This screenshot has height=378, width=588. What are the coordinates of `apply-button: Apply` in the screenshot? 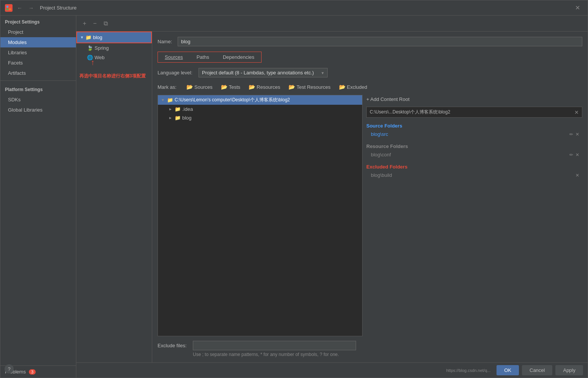 It's located at (569, 370).